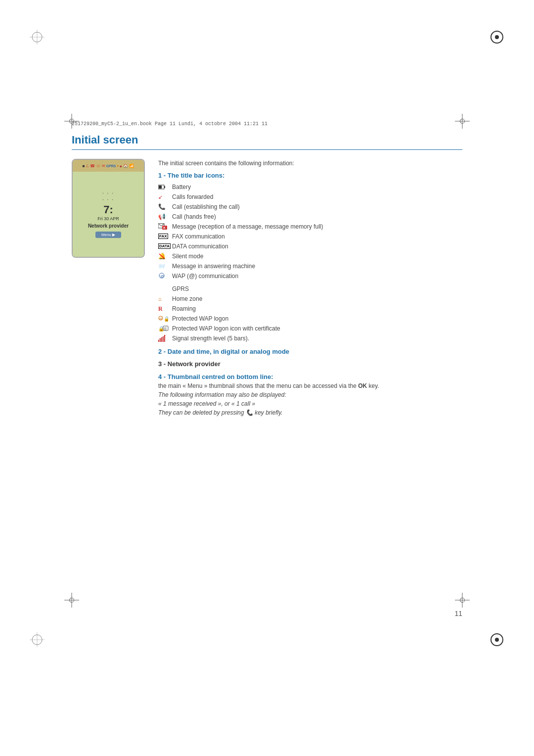  What do you see at coordinates (311, 256) in the screenshot?
I see `list-item-silent: 🔔 Silent mode` at bounding box center [311, 256].